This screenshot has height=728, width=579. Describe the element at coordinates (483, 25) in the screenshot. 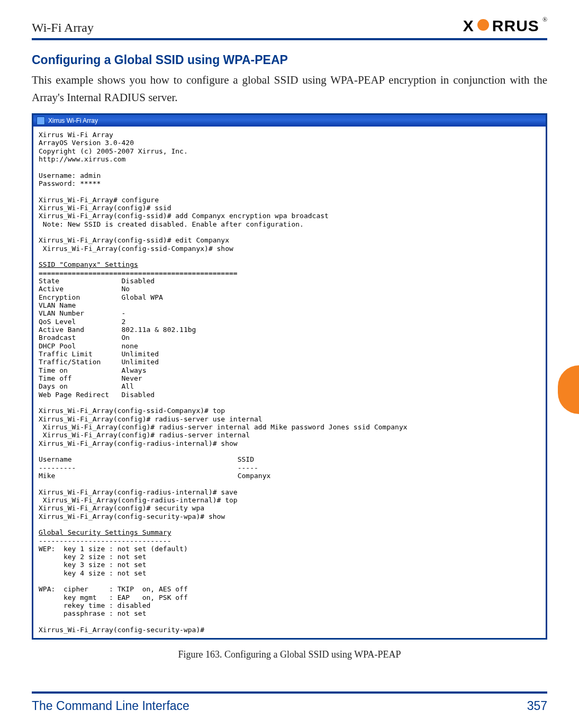

I see `logo-dot-icon` at that location.